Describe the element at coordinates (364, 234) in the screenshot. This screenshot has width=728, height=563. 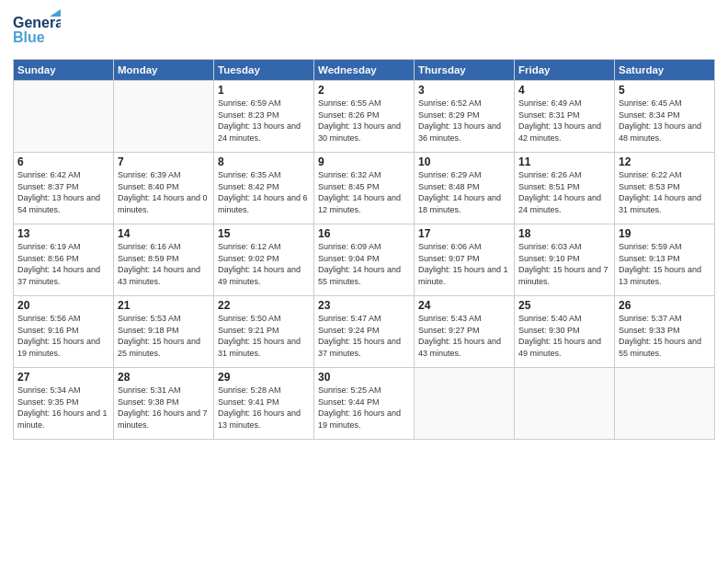
I see `day-number: 16` at that location.